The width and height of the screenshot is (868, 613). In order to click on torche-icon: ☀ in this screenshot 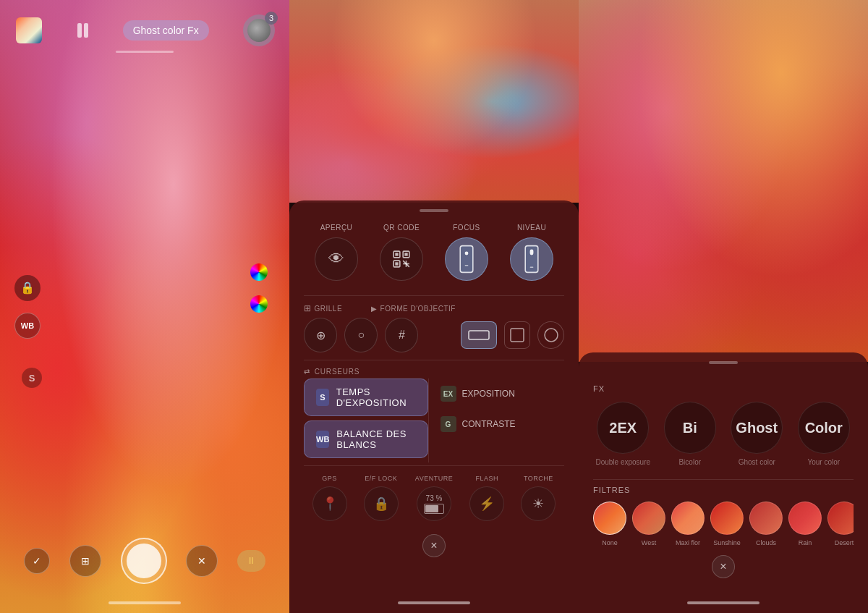, I will do `click(538, 504)`.